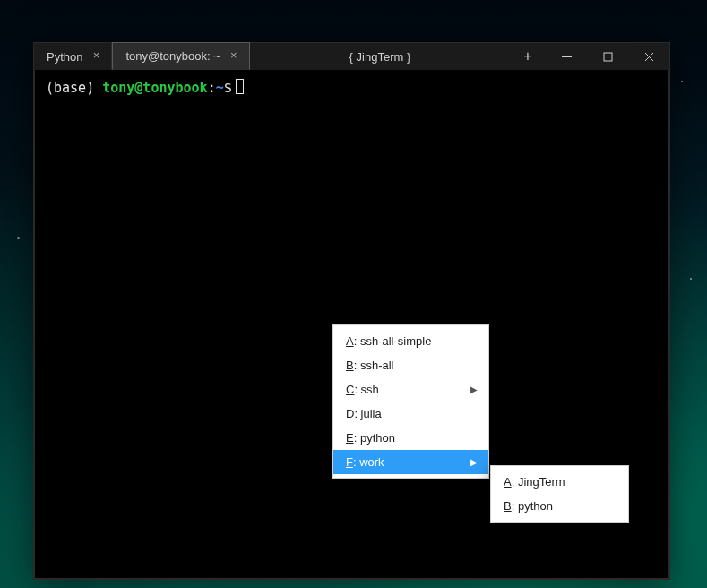 This screenshot has width=707, height=588. I want to click on menu-item-label: A: ssh-all-simple, so click(389, 341).